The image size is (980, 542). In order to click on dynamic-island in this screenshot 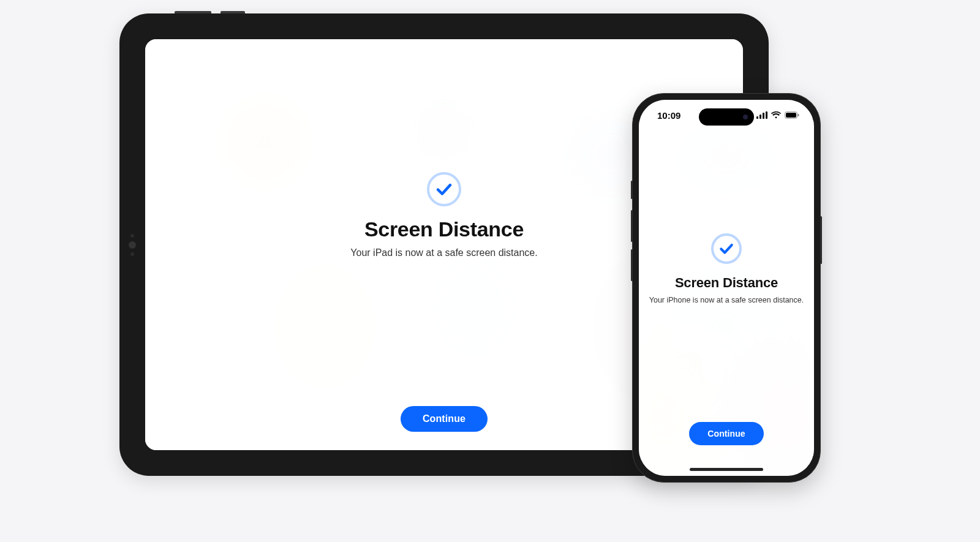, I will do `click(726, 117)`.